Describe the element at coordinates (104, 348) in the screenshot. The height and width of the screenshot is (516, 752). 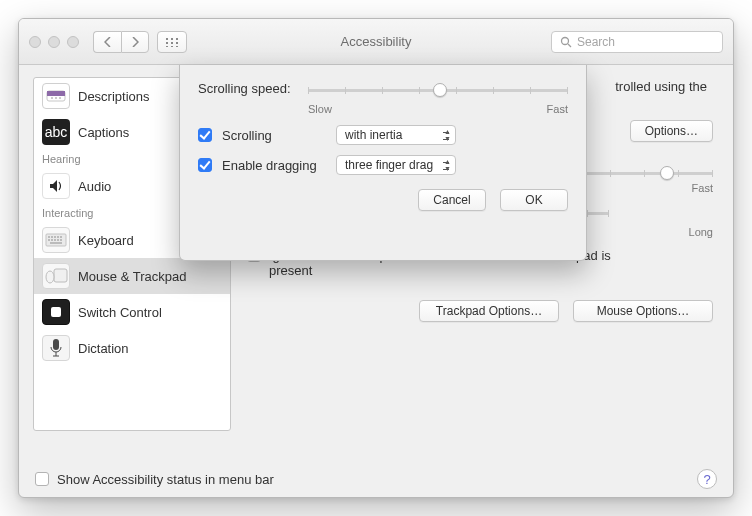
I see `sidebar-item-label: Dictation` at that location.